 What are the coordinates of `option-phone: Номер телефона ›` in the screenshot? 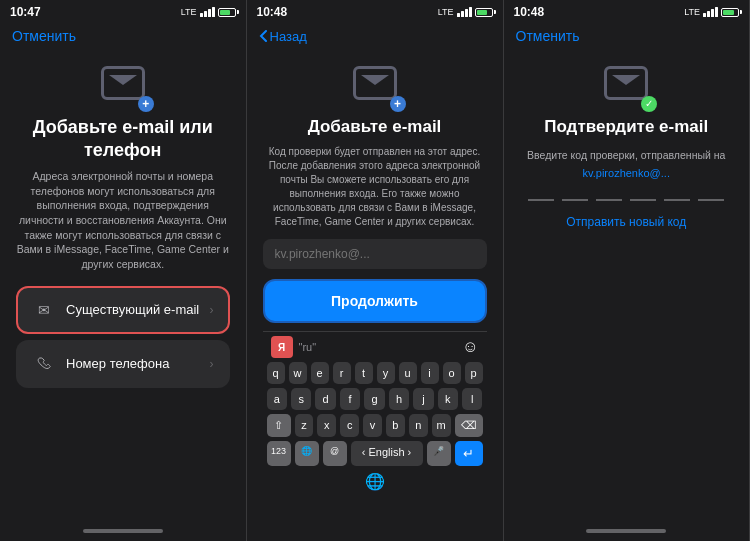 It's located at (123, 364).